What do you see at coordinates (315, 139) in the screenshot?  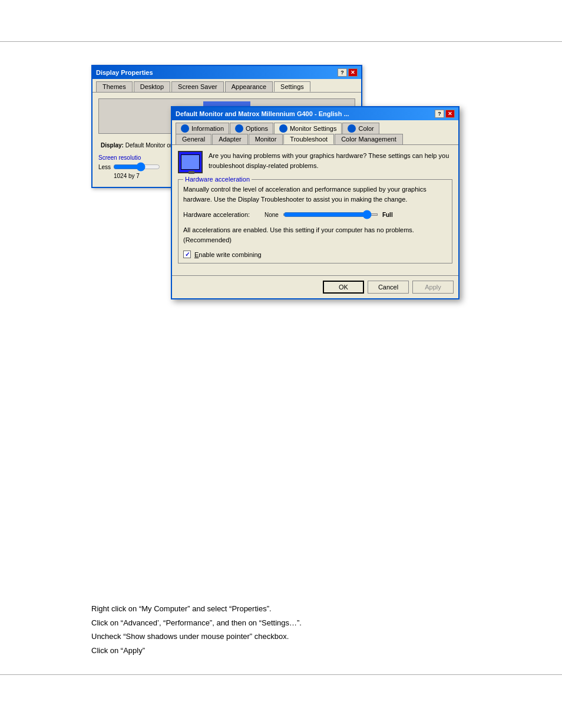 I see `monitor-tabs-row2: General Adapter Monitor Troubleshoot Col…` at bounding box center [315, 139].